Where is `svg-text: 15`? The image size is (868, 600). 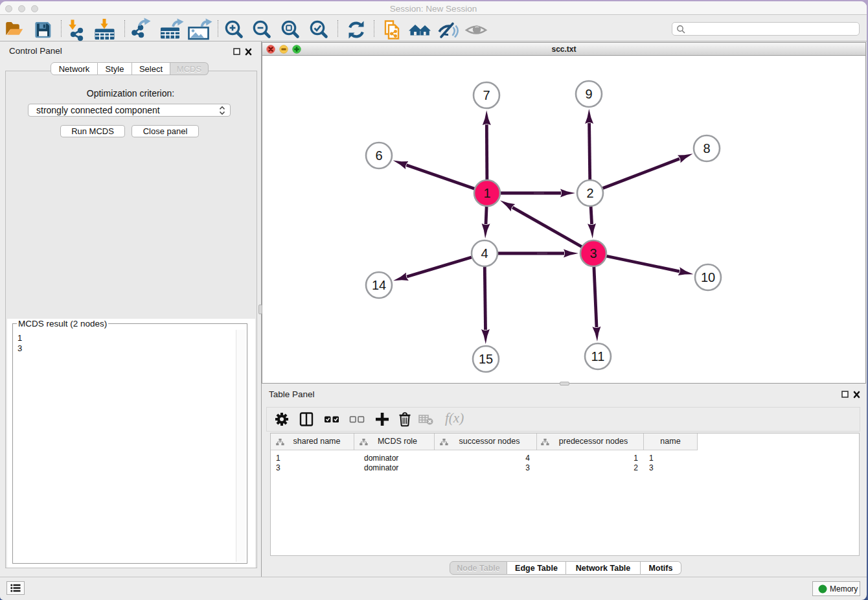 svg-text: 15 is located at coordinates (486, 359).